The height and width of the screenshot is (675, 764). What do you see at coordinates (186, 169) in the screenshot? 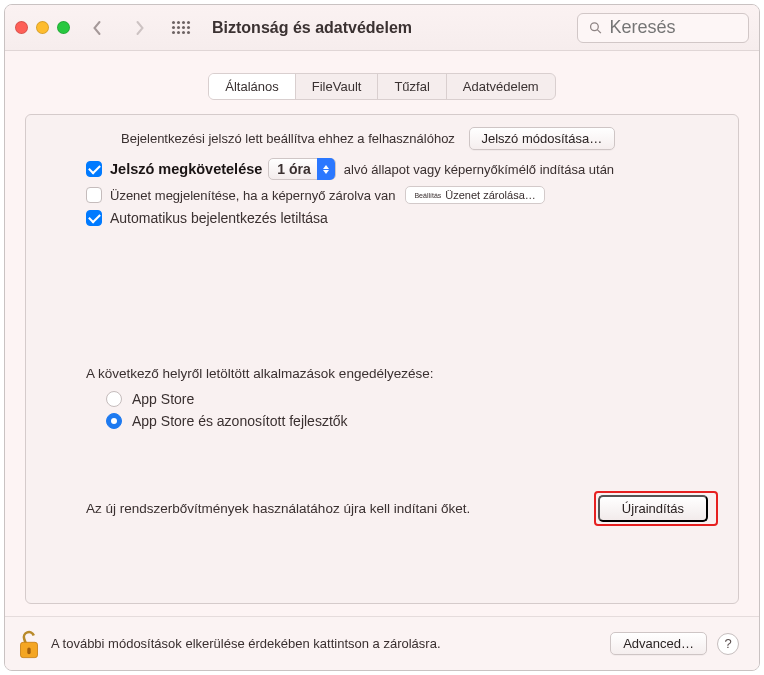
I see `require-password-label: Jelszó megkövetelése` at bounding box center [186, 169].